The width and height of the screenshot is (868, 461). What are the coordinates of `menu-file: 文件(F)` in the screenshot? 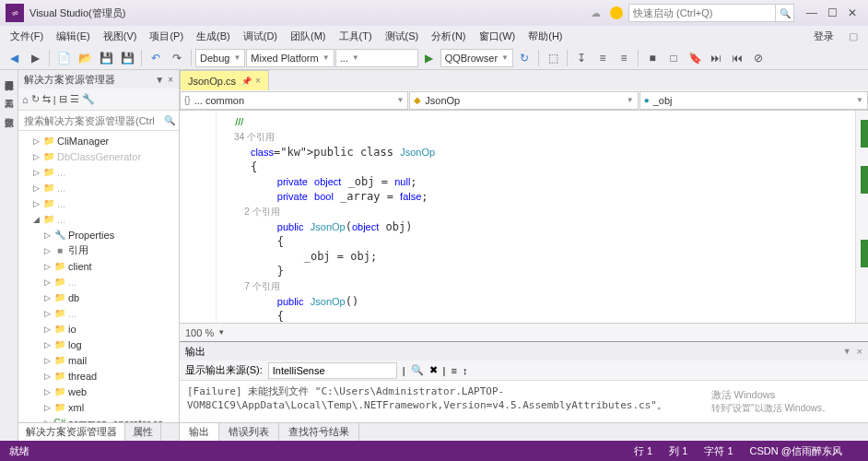 It's located at (27, 37).